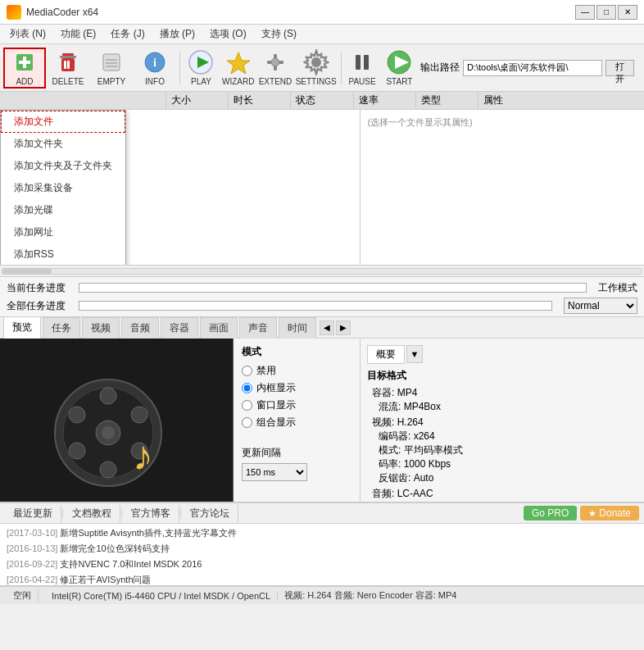 The height and width of the screenshot is (650, 644). Describe the element at coordinates (179, 328) in the screenshot. I see `tab-container: 容器` at that location.